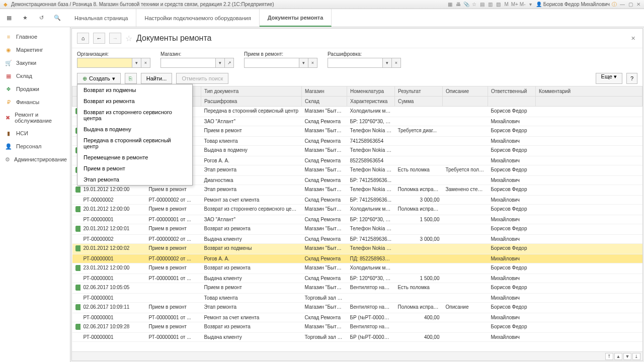 Image resolution: width=644 pixels, height=362 pixels. Describe the element at coordinates (157, 78) in the screenshot. I see `find-button: Найти...` at that location.